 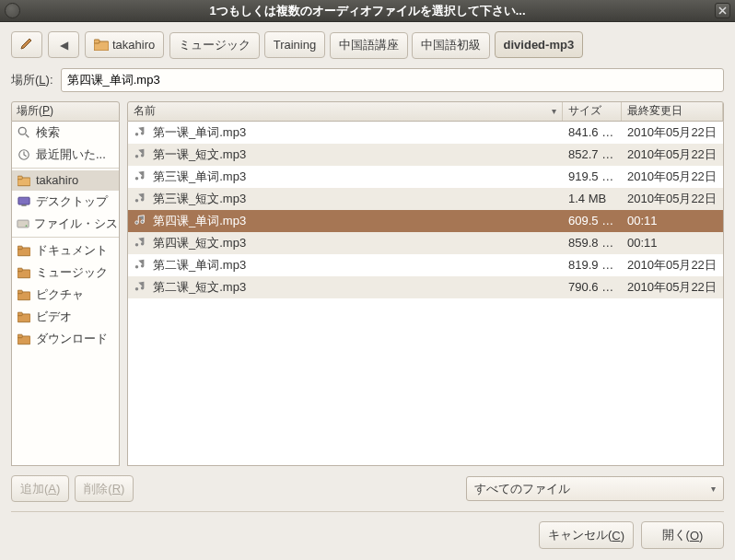 I want to click on file-name: 第三课_单词.mp3, so click(x=199, y=177).